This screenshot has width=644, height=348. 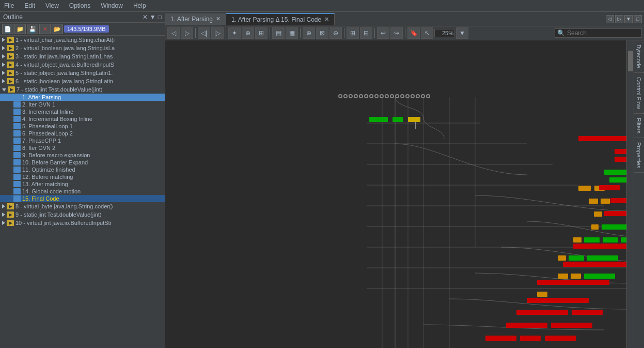 I want to click on tree-item-phase5: 5. PhasedealLoop 1, so click(x=83, y=126).